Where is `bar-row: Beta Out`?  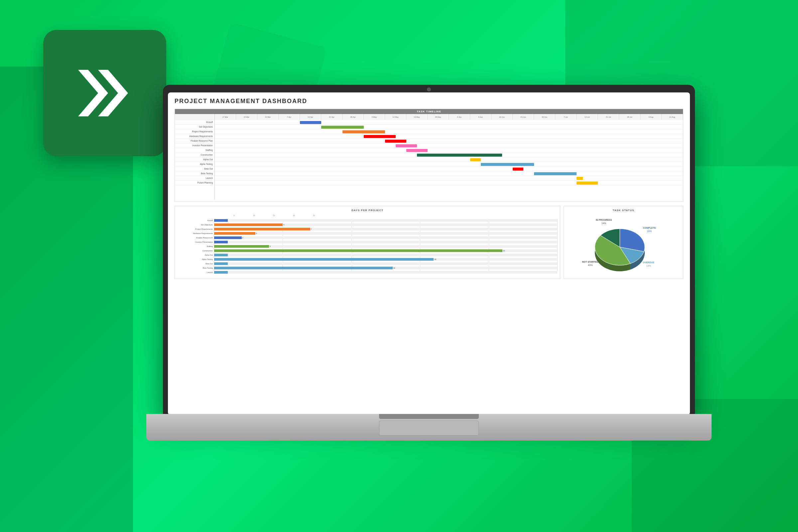 bar-row: Beta Out is located at coordinates (367, 263).